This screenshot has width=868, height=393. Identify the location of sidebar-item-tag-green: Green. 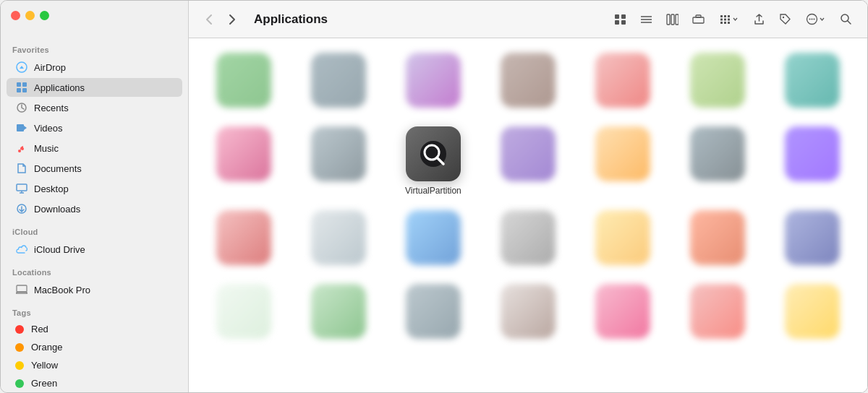
(94, 383).